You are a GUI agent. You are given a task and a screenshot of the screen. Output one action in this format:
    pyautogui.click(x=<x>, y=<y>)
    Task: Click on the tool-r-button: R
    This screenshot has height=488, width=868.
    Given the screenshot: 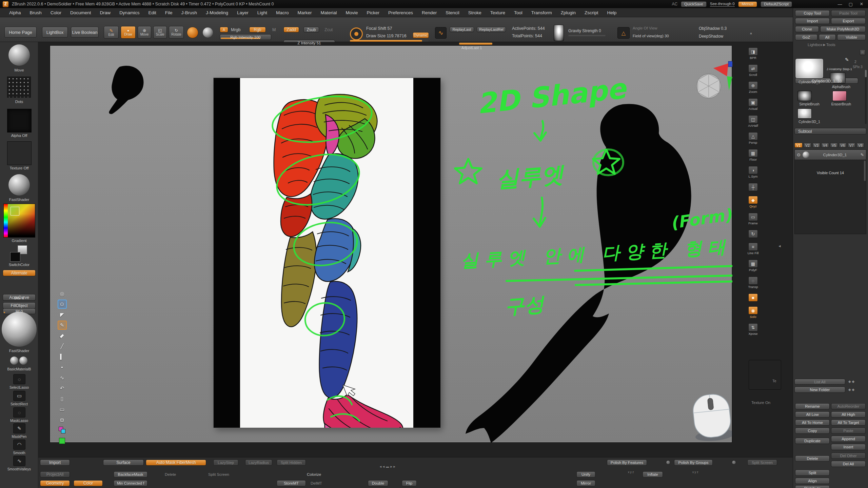 What is the action you would take?
    pyautogui.click(x=863, y=52)
    